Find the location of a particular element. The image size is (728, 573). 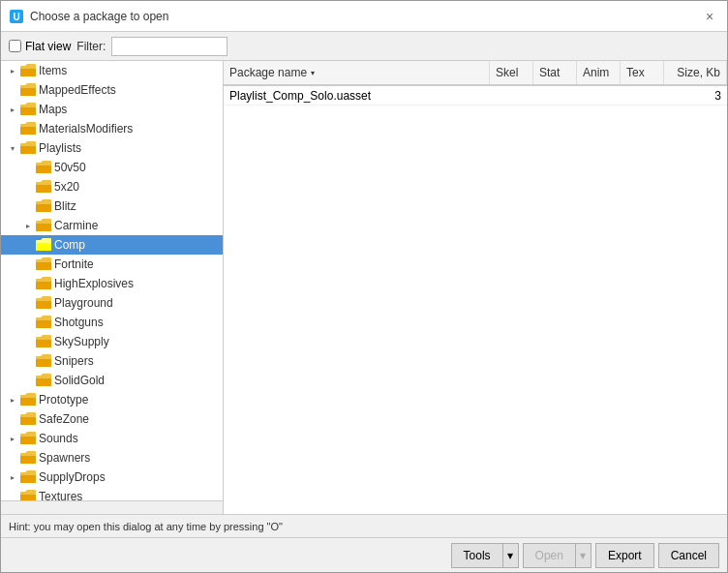

expand-btn-maps is located at coordinates (13, 109).